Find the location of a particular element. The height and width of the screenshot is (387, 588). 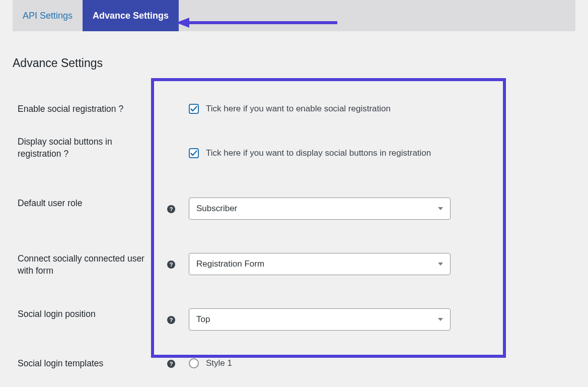

select-social-login-position: Top is located at coordinates (320, 319).